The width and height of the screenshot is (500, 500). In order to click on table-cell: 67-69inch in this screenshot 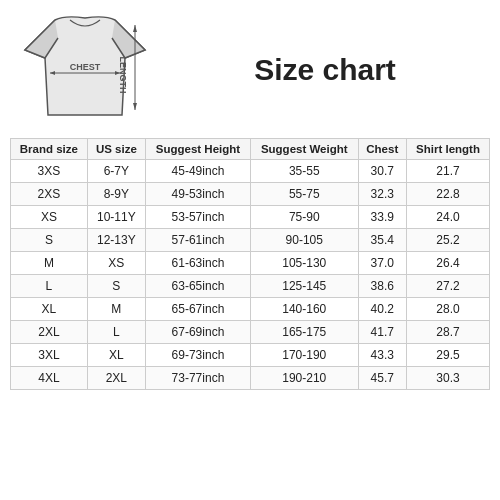, I will do `click(198, 332)`.